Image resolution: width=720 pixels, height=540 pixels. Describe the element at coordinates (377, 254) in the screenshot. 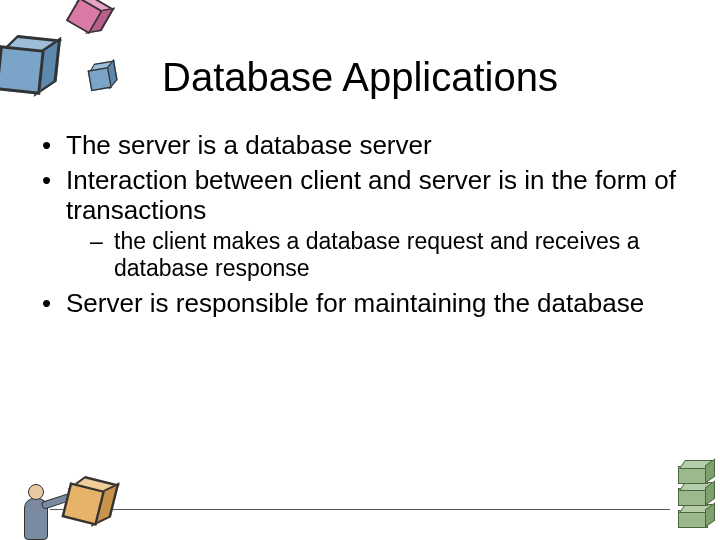

I see `sub-bullet-text: the client makes a database request and …` at that location.